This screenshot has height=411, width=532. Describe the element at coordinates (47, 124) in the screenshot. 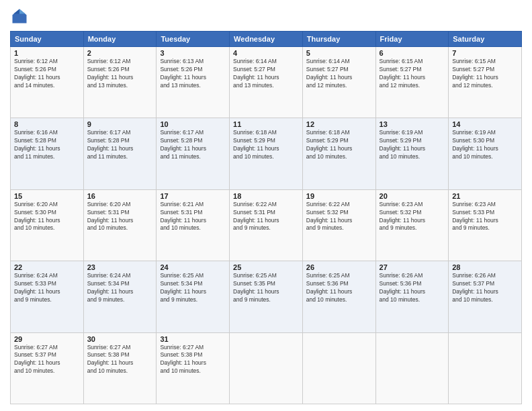

I see `day-number: 8` at that location.